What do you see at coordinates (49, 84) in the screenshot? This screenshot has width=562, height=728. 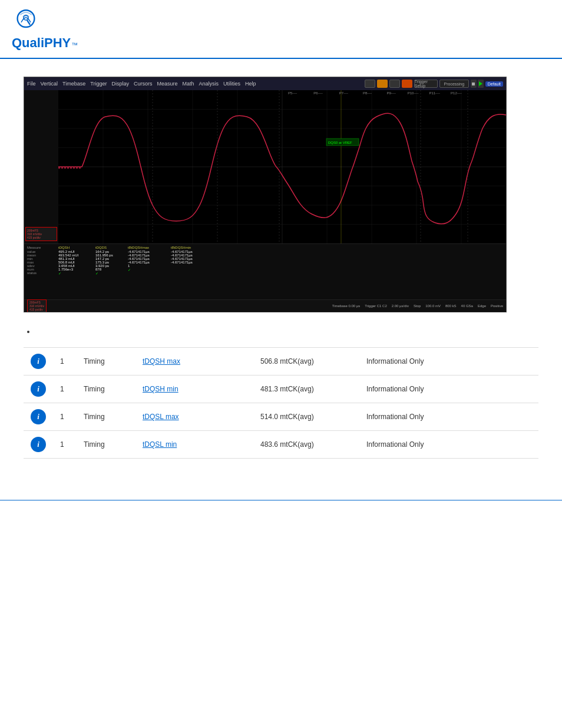 I see `menu-vertical: Vertical` at bounding box center [49, 84].